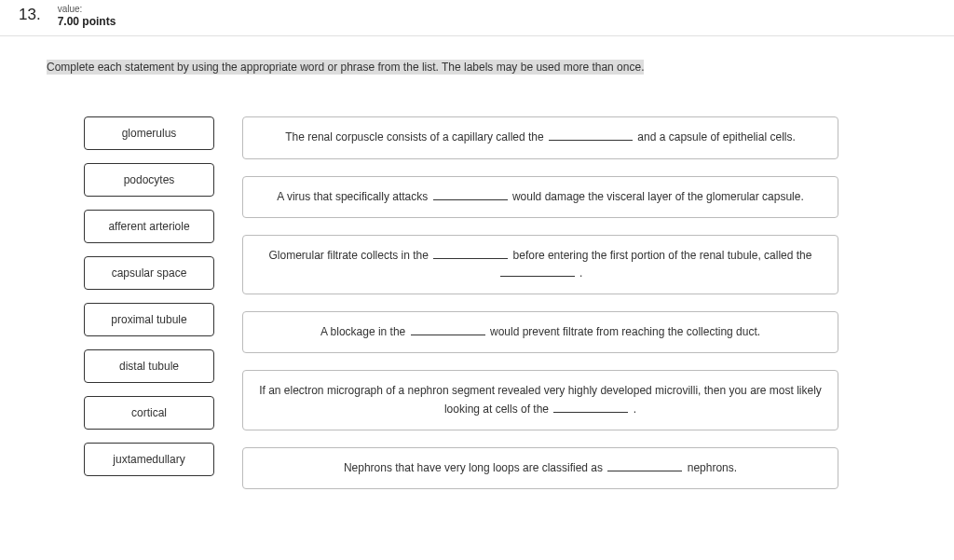 The image size is (954, 560). I want to click on statement-text: before entering the first portion of the…, so click(661, 255).